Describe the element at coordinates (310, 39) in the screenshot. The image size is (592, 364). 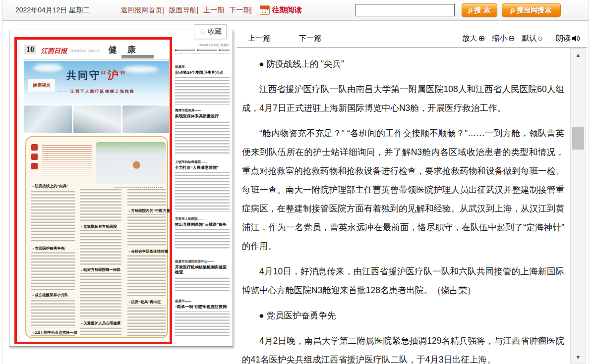
I see `next-article-button: 下一篇` at that location.